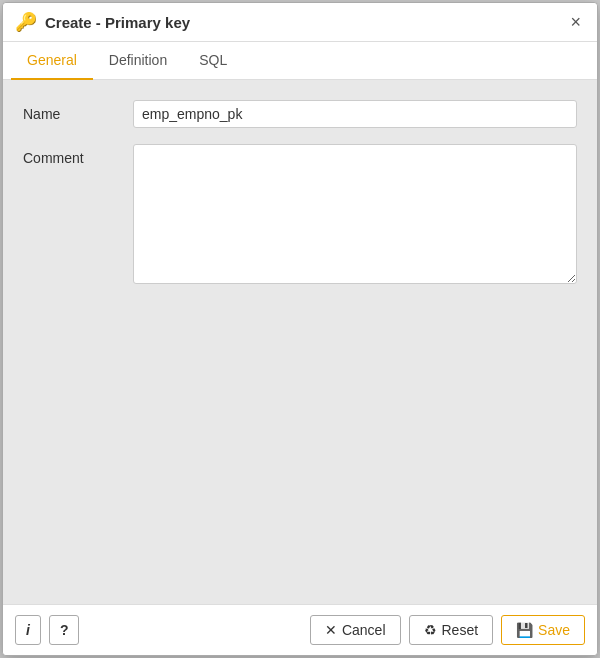 Image resolution: width=600 pixels, height=658 pixels. Describe the element at coordinates (300, 61) in the screenshot. I see `tabs-bar: General Definition SQL` at that location.